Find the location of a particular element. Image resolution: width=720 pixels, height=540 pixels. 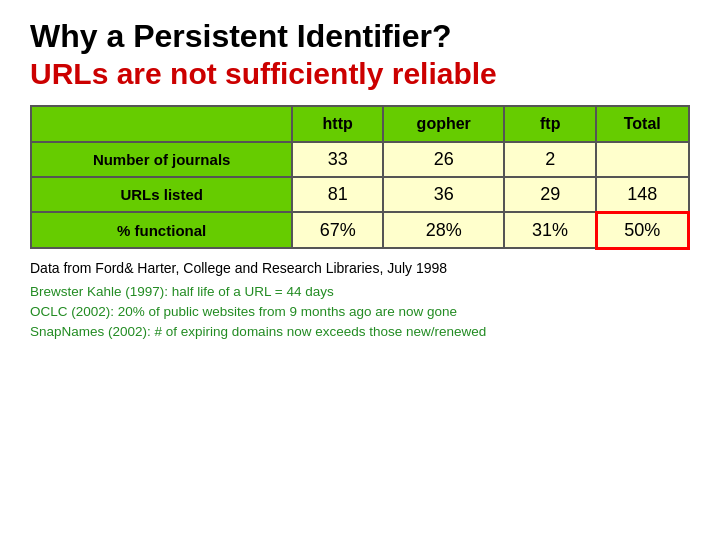

title-line1: Why a Persistent Identifier? is located at coordinates (360, 36).